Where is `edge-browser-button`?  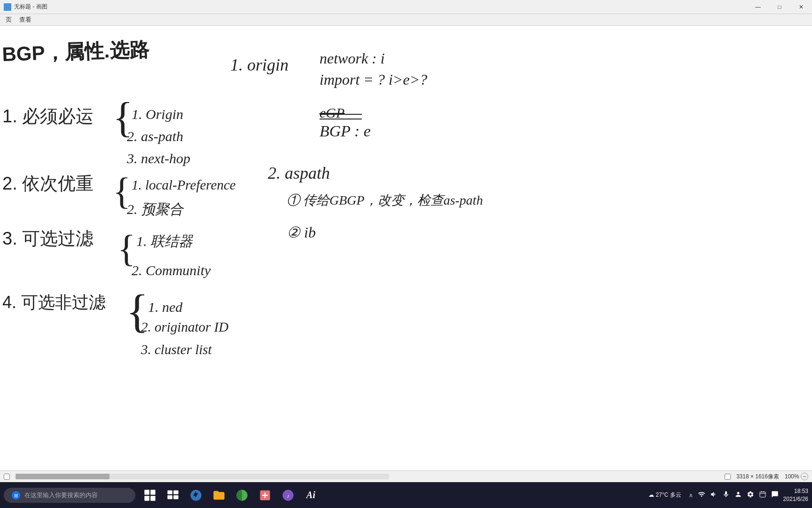 edge-browser-button is located at coordinates (195, 495).